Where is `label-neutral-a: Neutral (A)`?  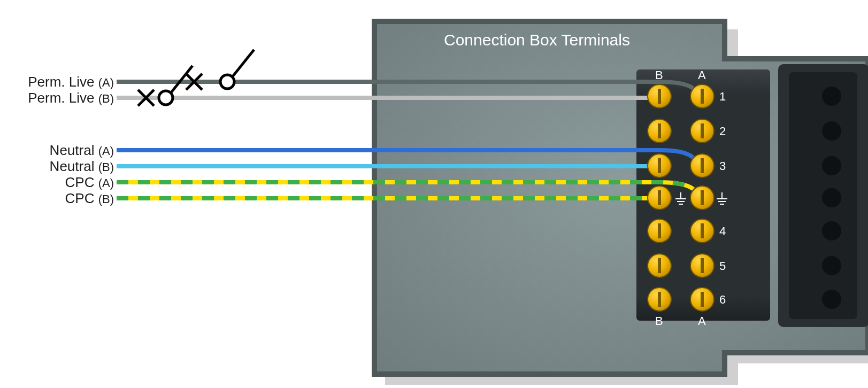
label-neutral-a: Neutral (A) is located at coordinates (82, 151).